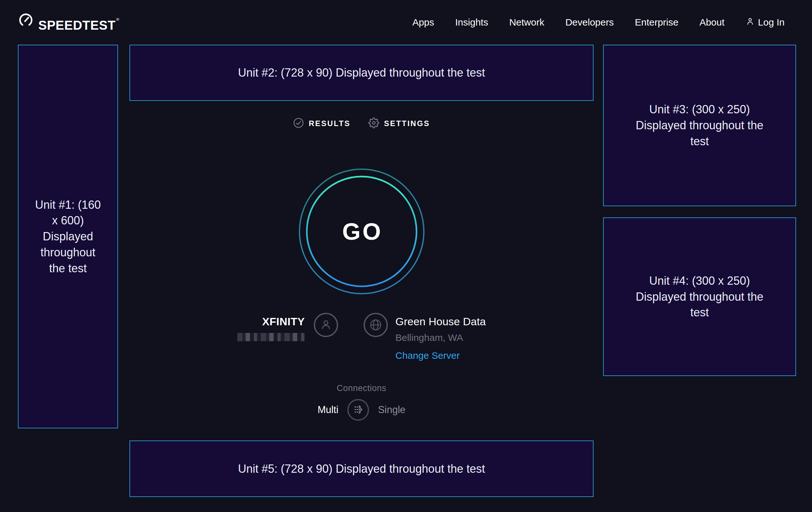 The width and height of the screenshot is (812, 512). I want to click on speedtest-gauge-icon, so click(26, 20).